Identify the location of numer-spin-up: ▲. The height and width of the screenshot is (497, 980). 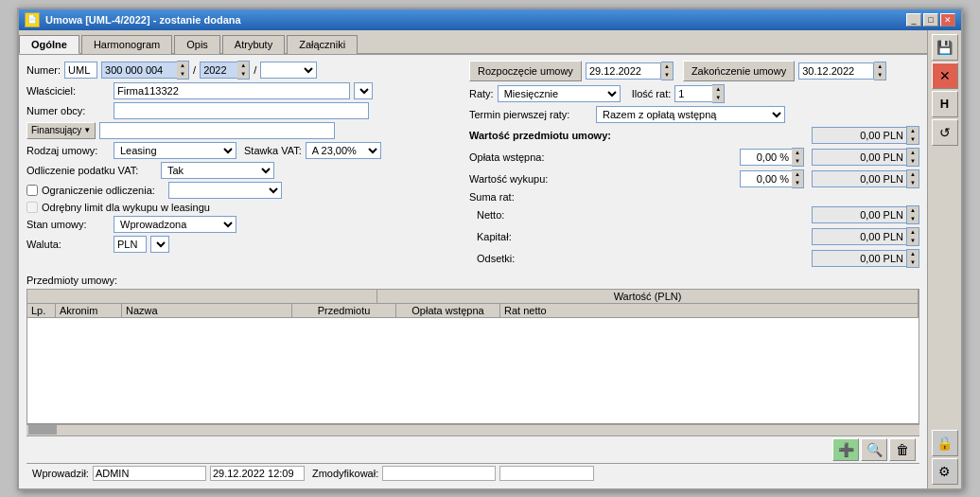
(183, 66).